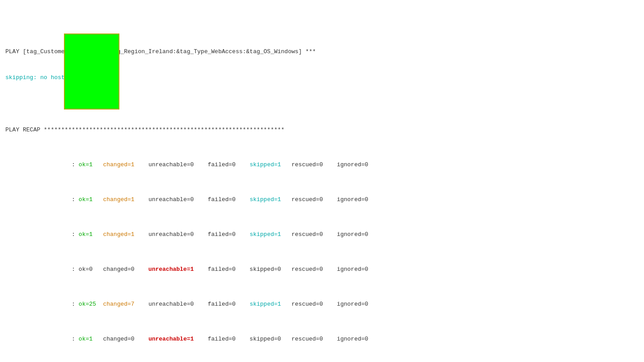 The image size is (644, 362). What do you see at coordinates (322, 200) in the screenshot?
I see `line-recap2: : ok=1 changed=1 unreachable=0 failed=0 …` at bounding box center [322, 200].